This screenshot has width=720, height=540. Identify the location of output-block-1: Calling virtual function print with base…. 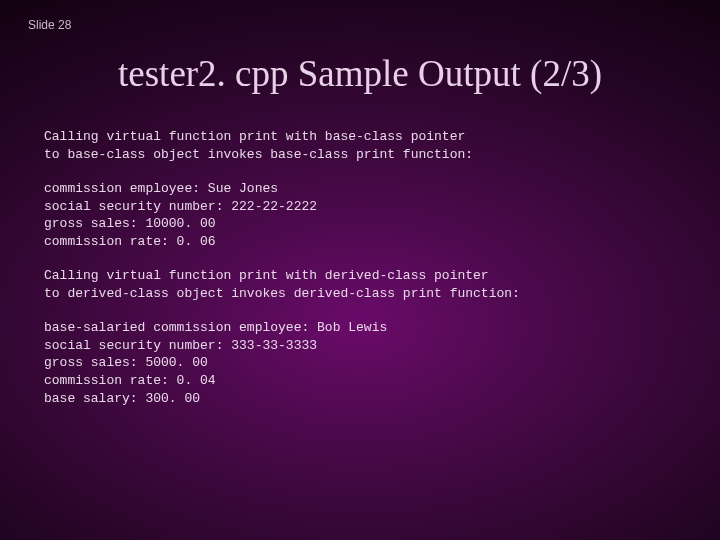
(360, 146).